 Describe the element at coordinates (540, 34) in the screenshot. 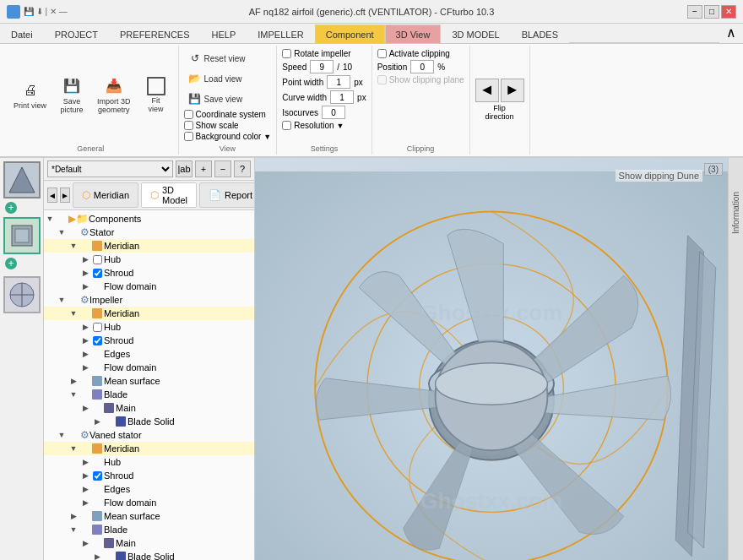

I see `tab-blades: BLADES` at that location.